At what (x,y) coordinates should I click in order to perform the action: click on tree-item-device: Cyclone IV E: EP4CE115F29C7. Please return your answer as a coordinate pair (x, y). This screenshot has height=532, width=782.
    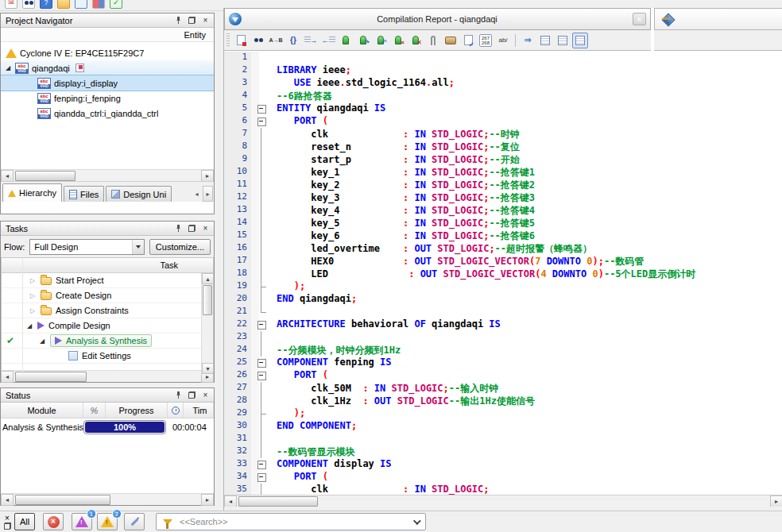
    Looking at the image, I should click on (107, 52).